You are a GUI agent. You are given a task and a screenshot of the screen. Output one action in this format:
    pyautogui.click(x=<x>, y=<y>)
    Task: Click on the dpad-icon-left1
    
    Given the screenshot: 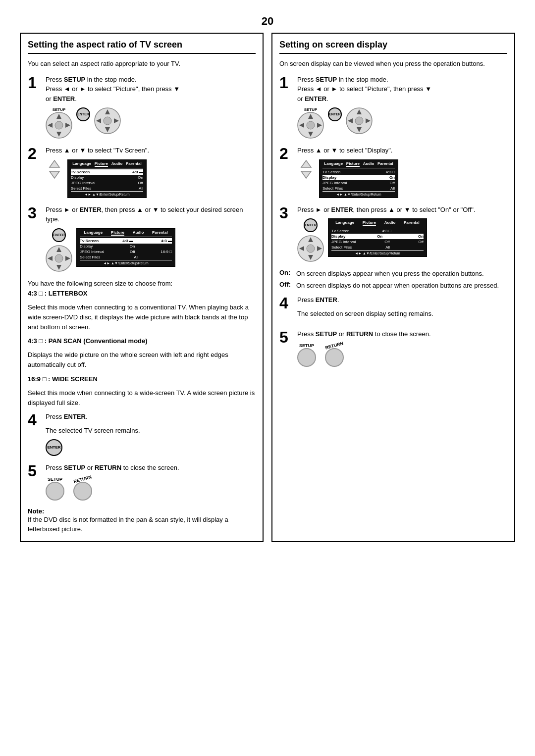 What is the action you would take?
    pyautogui.click(x=59, y=125)
    